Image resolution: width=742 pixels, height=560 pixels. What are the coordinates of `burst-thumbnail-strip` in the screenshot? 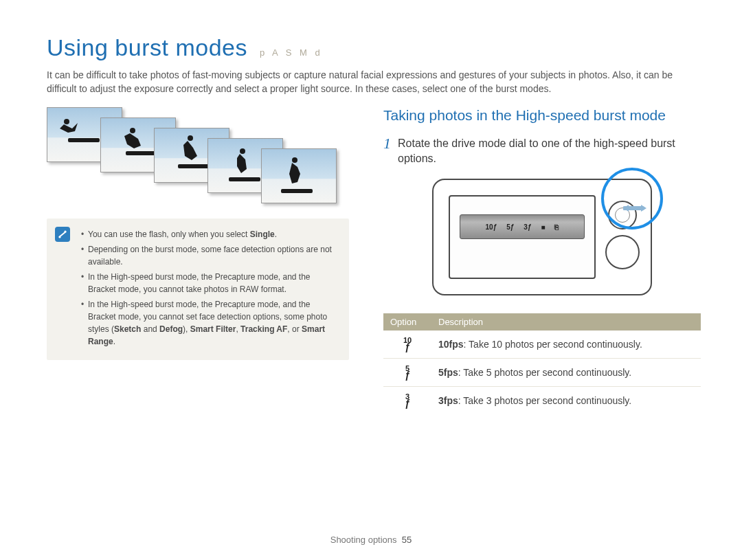 It's located at (198, 155).